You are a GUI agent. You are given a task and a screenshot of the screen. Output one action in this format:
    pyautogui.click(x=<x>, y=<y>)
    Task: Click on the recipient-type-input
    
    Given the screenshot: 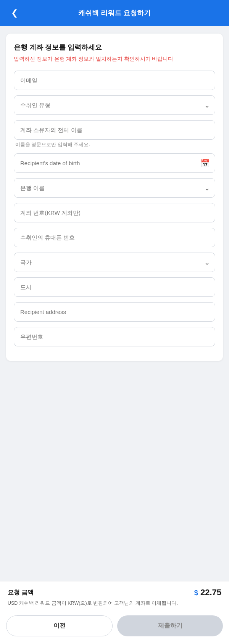 What is the action you would take?
    pyautogui.click(x=114, y=105)
    